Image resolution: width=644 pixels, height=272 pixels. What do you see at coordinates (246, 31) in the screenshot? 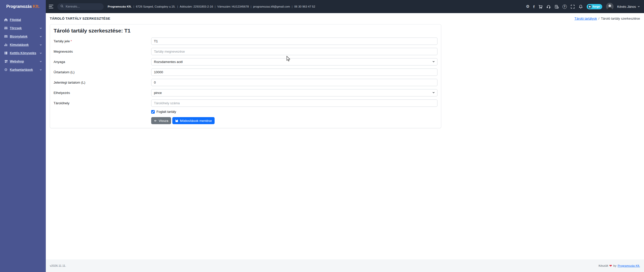
I see `card-title: Tároló tartály szerkesztése: T1` at bounding box center [246, 31].